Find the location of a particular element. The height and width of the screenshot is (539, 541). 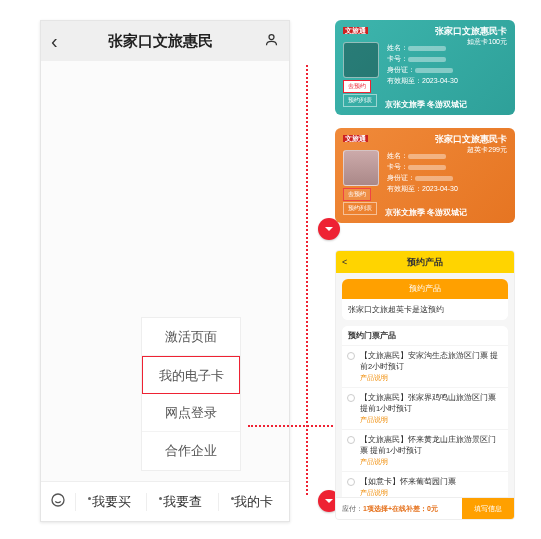

popup-menu: 激活页面 我的电子卡 网点登录 合作企业 is located at coordinates (191, 394).